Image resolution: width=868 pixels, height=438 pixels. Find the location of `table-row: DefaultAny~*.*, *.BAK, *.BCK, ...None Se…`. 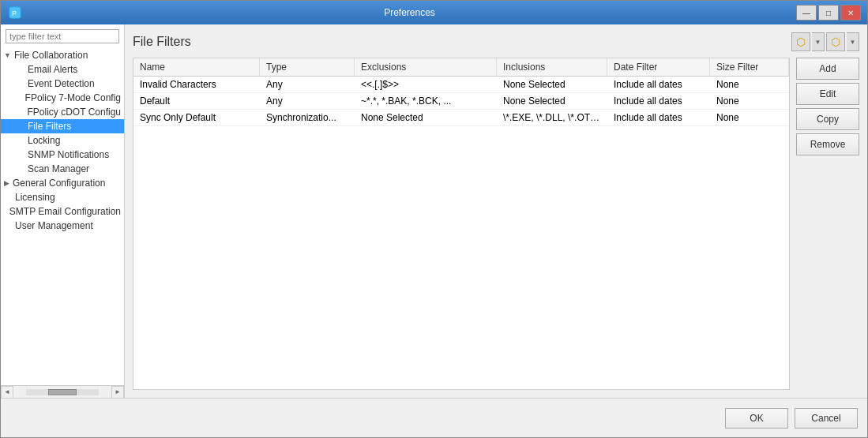

table-row: DefaultAny~*.*, *.BAK, *.BCK, ...None Se… is located at coordinates (461, 101).